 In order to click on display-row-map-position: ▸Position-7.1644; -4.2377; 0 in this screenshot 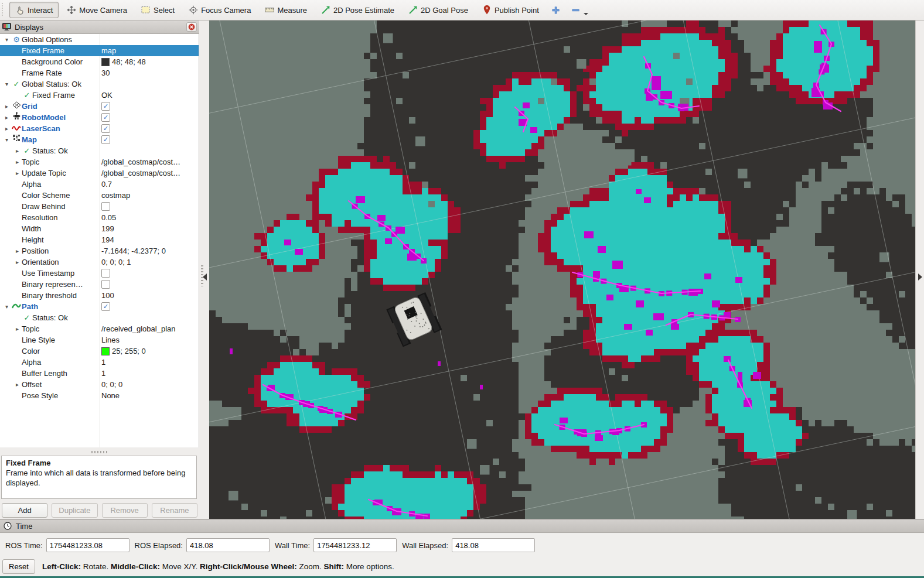, I will do `click(100, 251)`.